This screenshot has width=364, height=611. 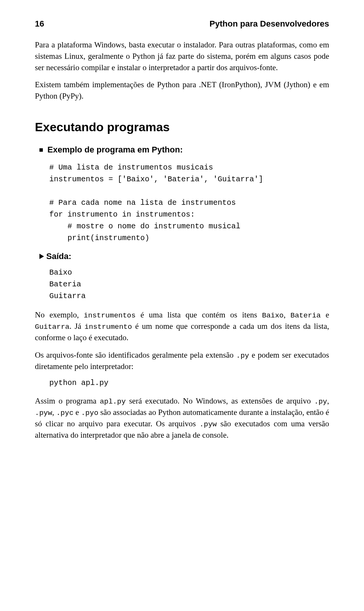 What do you see at coordinates (136, 355) in the screenshot?
I see `text: Os arquivos-fonte são identificados gera…` at bounding box center [136, 355].